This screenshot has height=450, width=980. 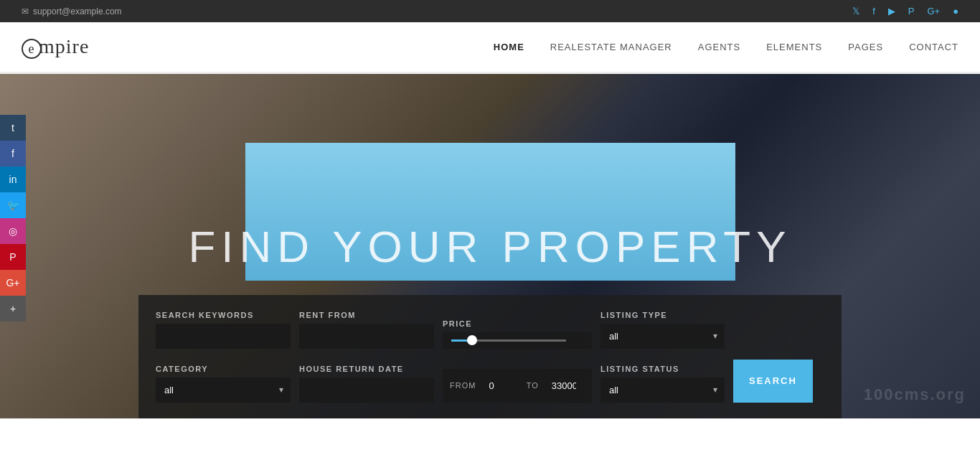 I want to click on googleplus-link: G+, so click(x=933, y=11).